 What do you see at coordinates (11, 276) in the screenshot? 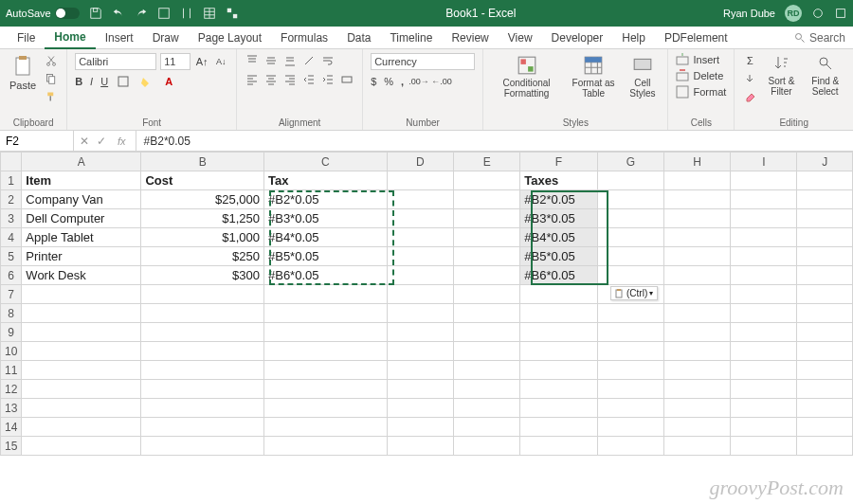
I see `row-header-6: 6` at bounding box center [11, 276].